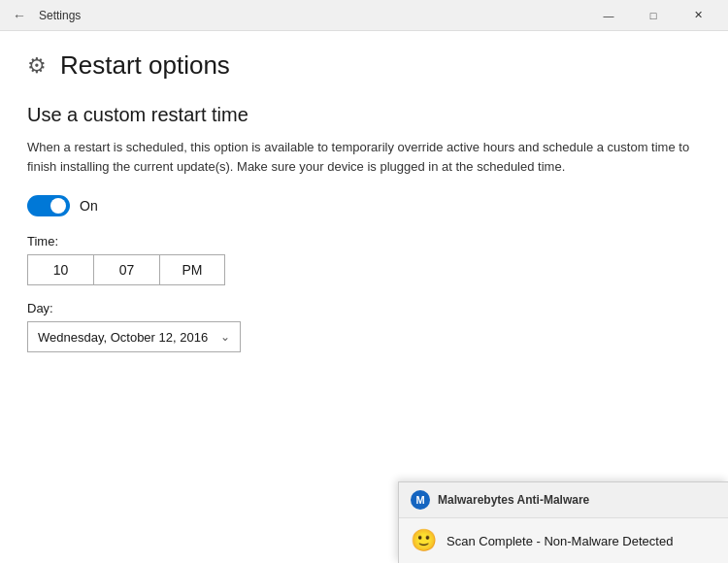  I want to click on titlebar-left: ← Settings, so click(45, 16).